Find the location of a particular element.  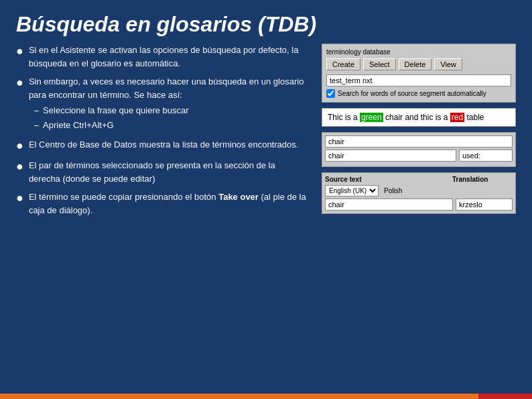

term-row: chair is located at coordinates (419, 141).